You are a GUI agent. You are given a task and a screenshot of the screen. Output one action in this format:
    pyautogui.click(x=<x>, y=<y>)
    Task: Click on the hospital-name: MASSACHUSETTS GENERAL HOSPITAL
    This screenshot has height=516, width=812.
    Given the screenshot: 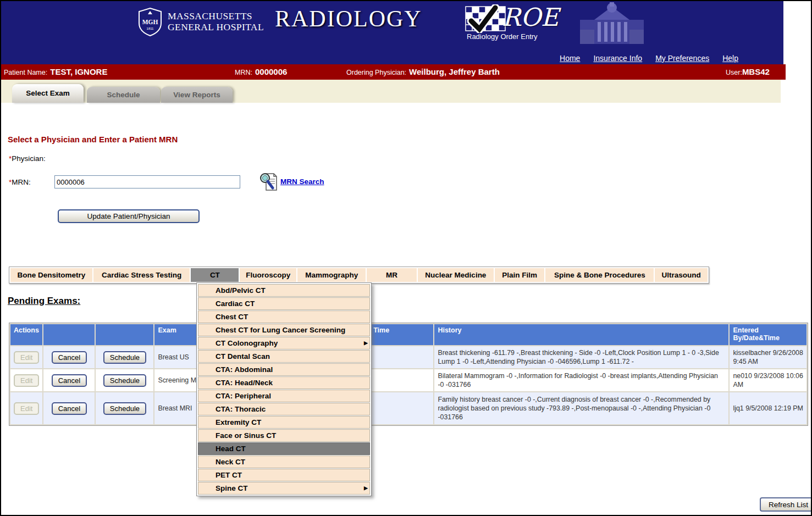 What is the action you would take?
    pyautogui.click(x=216, y=20)
    